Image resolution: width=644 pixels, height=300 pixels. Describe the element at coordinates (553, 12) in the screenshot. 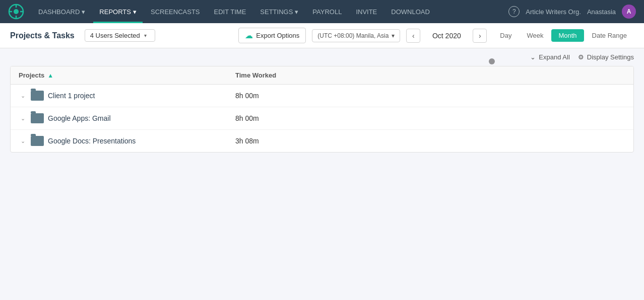

I see `org-name: Article Writers Org.` at that location.